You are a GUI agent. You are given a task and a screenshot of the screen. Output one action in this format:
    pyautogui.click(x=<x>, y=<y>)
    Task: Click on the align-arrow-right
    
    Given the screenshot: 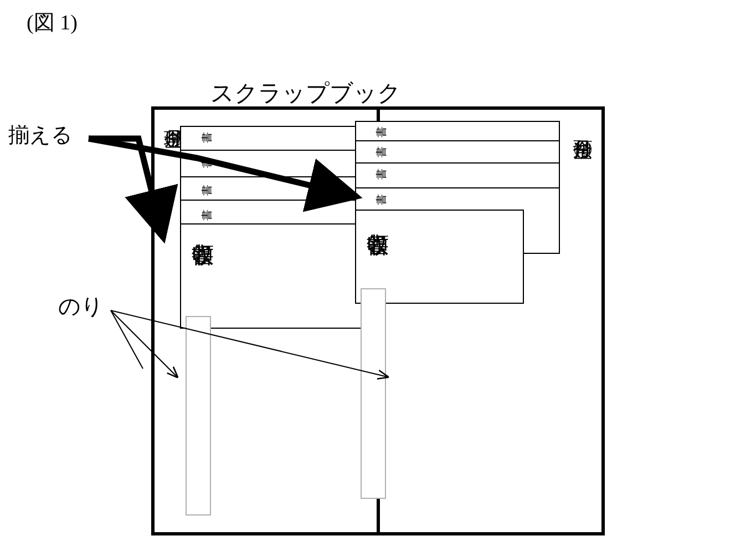 What is the action you would take?
    pyautogui.click(x=223, y=167)
    